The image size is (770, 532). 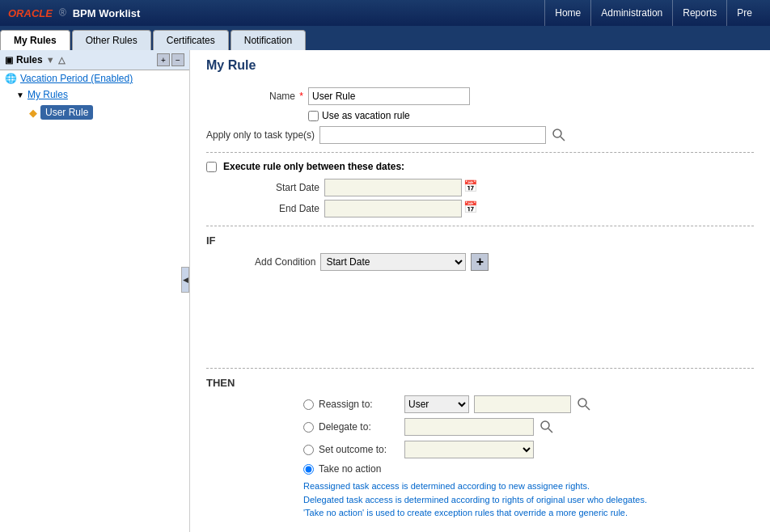 I want to click on execute-dates-row: Execute rule only between these dates:, so click(x=480, y=167).